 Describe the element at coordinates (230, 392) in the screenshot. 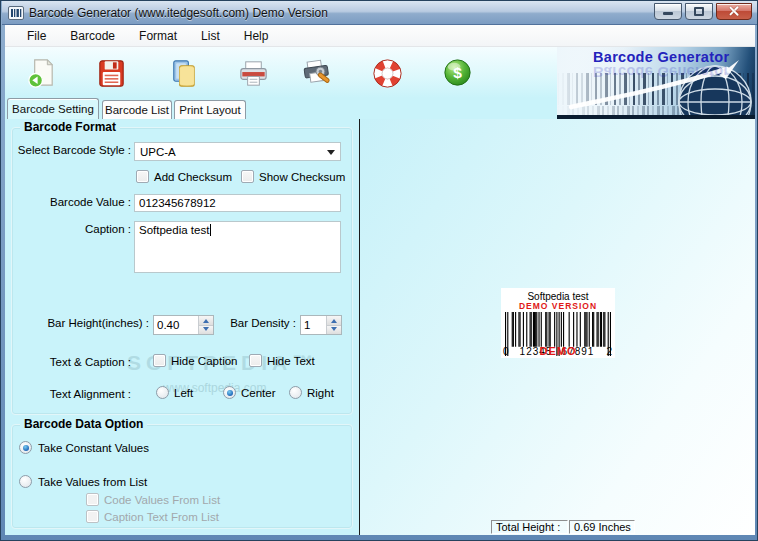

I see `align-center-radio` at that location.